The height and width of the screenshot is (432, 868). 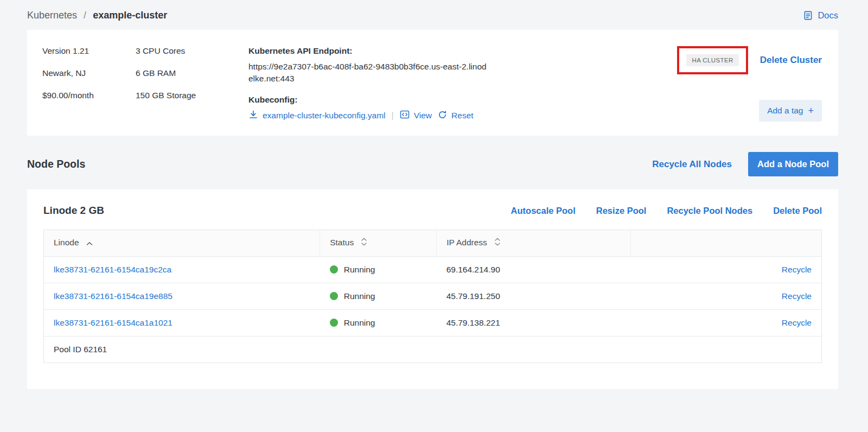 I want to click on node-ip: 45.79.191.250, so click(x=473, y=296).